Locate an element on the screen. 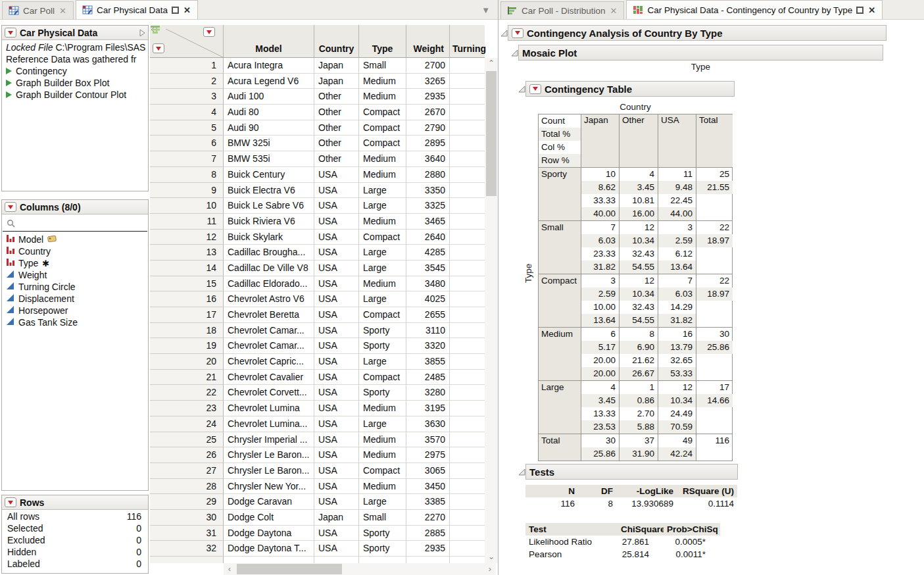  contingency-cell: 3025.86 is located at coordinates (600, 447).